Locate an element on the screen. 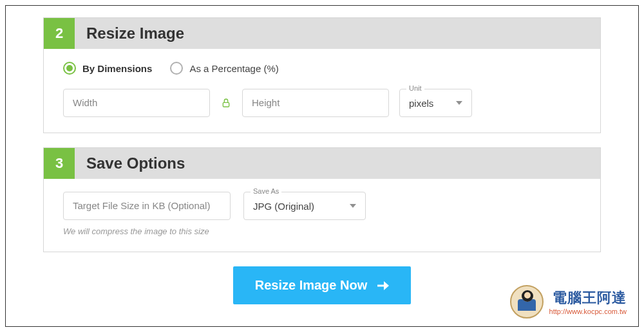 The height and width of the screenshot is (332, 644). section-title: Resize Image is located at coordinates (129, 33).